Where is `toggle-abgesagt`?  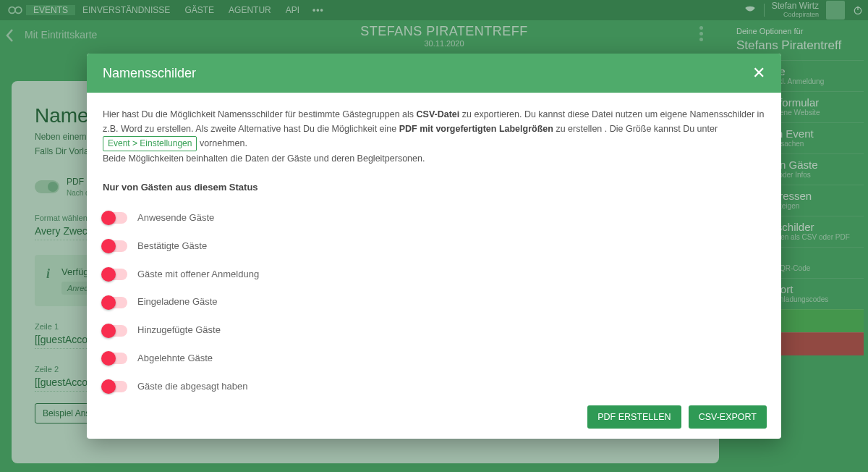 toggle-abgesagt is located at coordinates (115, 387).